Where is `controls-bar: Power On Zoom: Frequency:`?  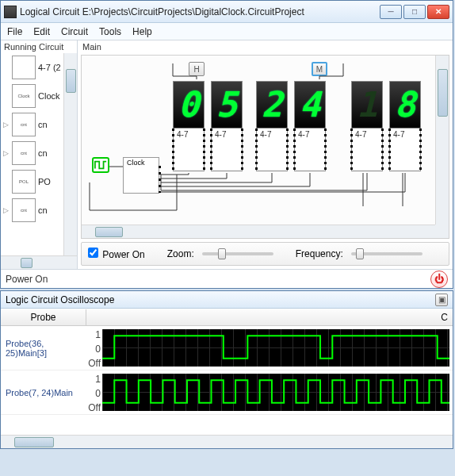 controls-bar: Power On Zoom: Frequency: is located at coordinates (265, 254).